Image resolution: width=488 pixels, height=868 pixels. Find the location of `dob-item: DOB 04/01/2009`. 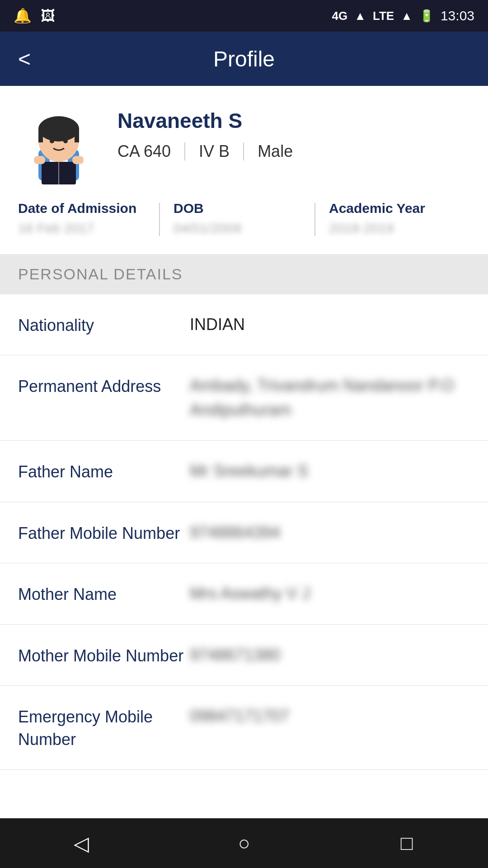

dob-item: DOB 04/01/2009 is located at coordinates (237, 218).